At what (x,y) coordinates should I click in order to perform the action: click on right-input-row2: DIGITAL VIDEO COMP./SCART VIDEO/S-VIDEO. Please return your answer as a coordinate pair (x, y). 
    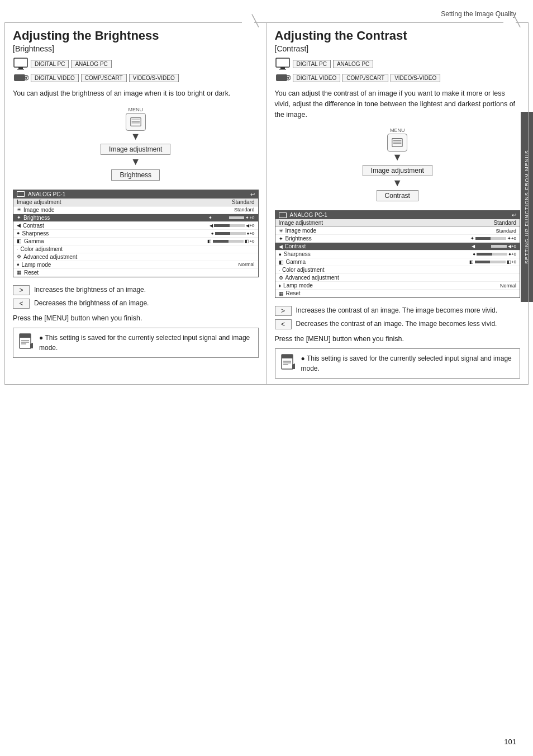
    Looking at the image, I should click on (398, 78).